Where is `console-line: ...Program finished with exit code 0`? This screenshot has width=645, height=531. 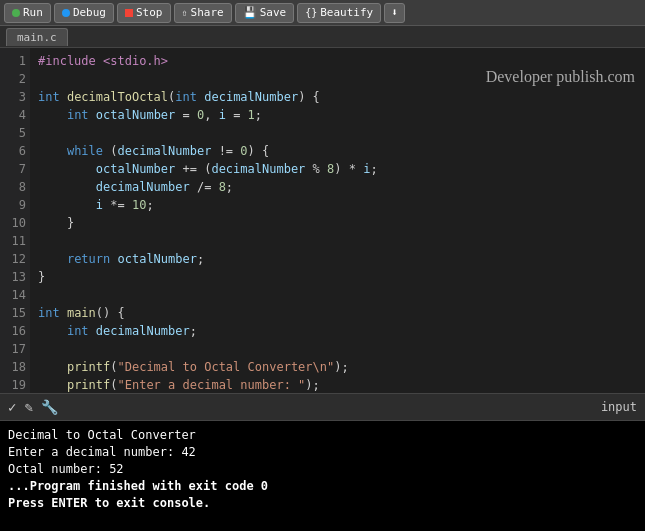
console-line: ...Program finished with exit code 0 is located at coordinates (322, 486).